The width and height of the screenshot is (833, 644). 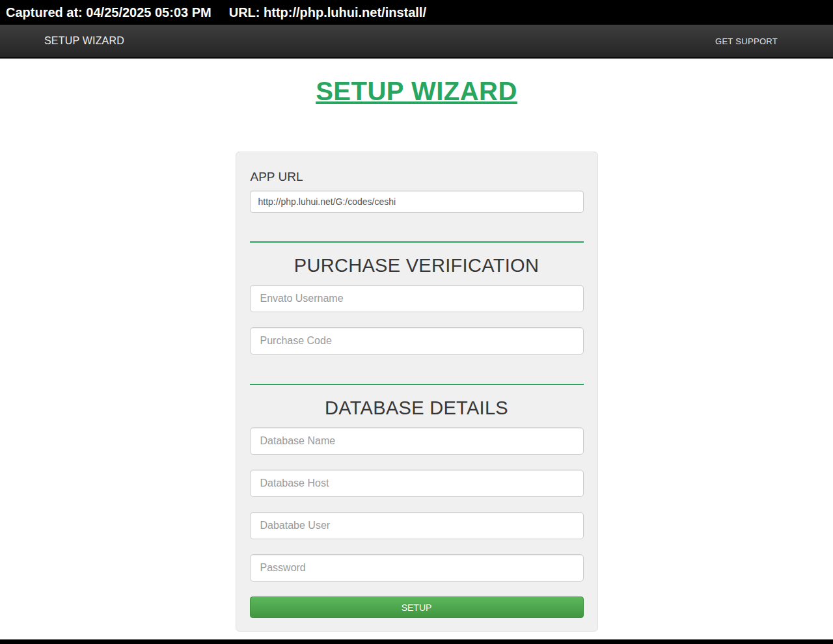 What do you see at coordinates (416, 409) in the screenshot?
I see `database-details-heading: DATABASE DETAILS` at bounding box center [416, 409].